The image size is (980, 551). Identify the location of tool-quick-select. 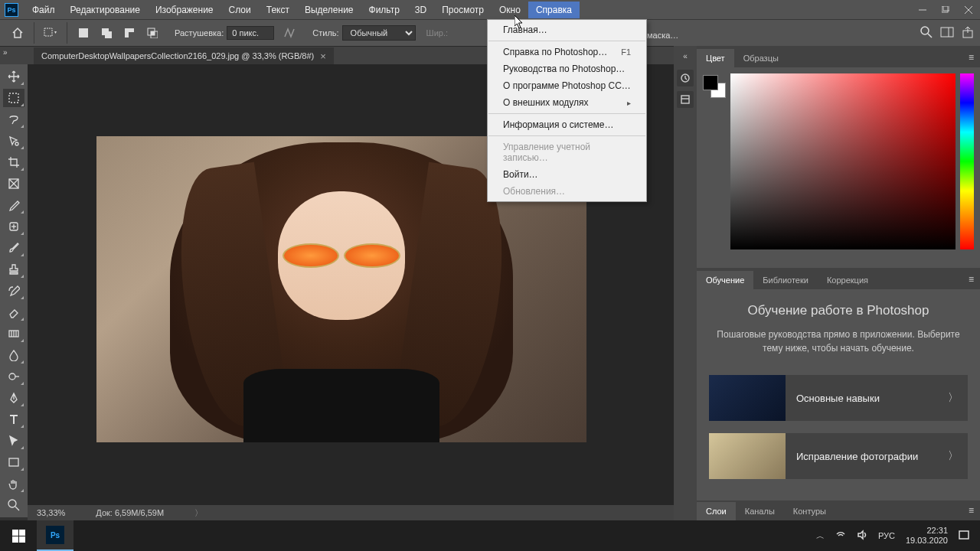
(14, 141).